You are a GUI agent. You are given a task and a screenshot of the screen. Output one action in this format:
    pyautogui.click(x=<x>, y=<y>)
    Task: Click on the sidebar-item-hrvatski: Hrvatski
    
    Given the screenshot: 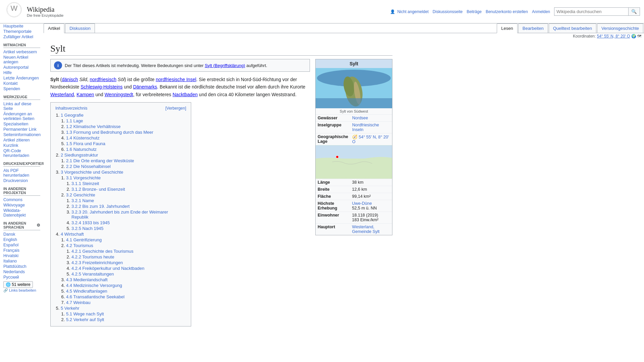 What is the action you would take?
    pyautogui.click(x=22, y=256)
    